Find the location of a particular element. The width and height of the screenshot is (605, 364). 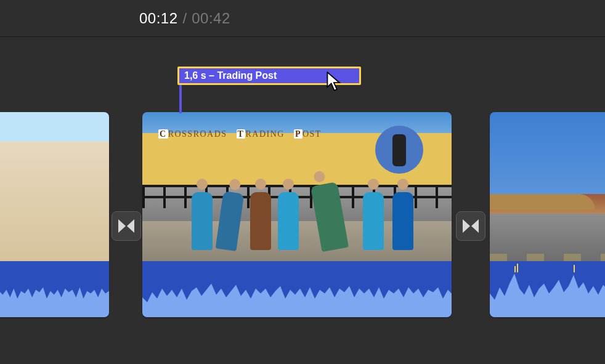

title-clip-label: 1,6 s – Trading Post is located at coordinates (230, 76).